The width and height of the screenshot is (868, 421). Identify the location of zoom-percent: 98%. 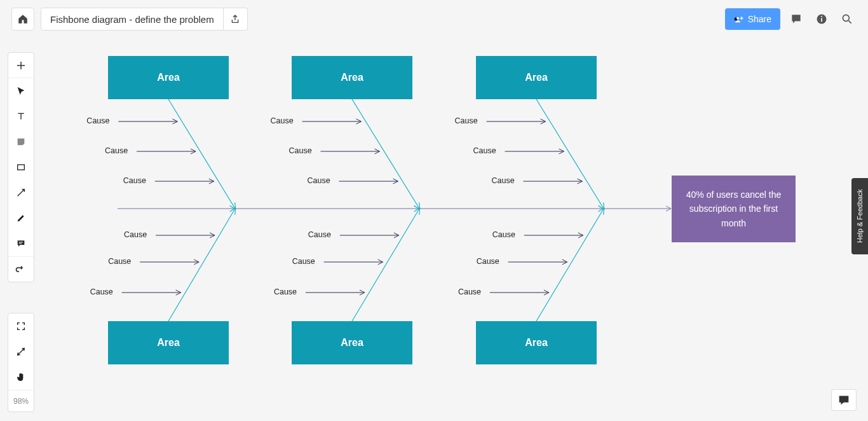
(21, 401).